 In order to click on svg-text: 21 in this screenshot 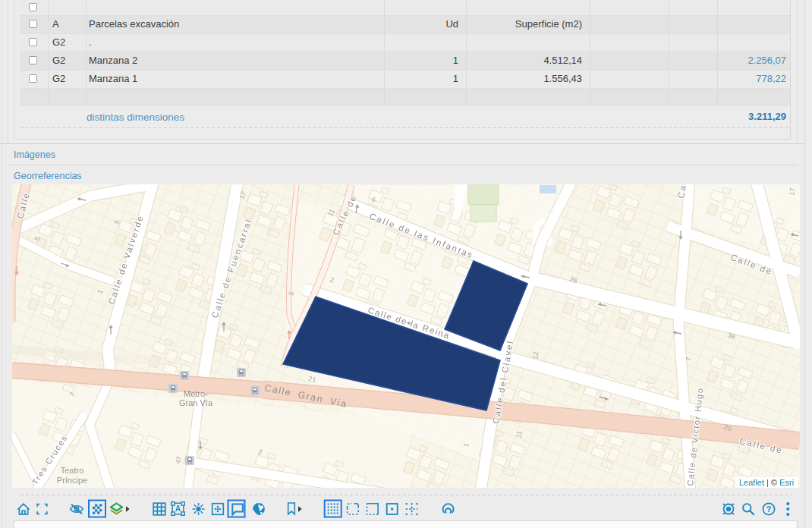, I will do `click(313, 379)`.